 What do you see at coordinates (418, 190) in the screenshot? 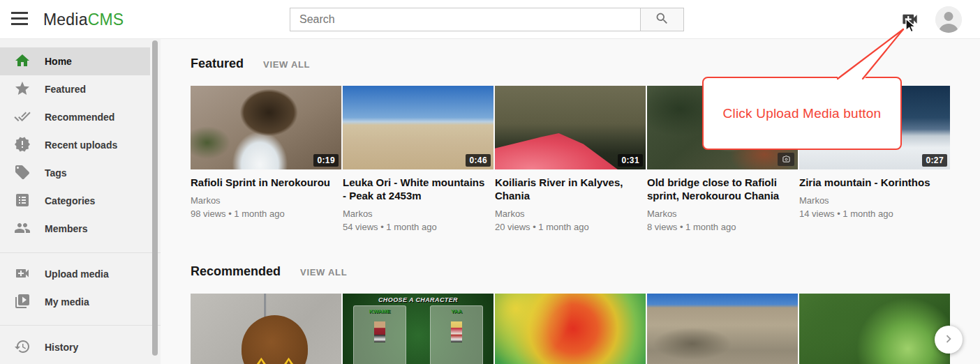
I see `media-title: Leuka Ori - White mountains - Peak at 24…` at bounding box center [418, 190].